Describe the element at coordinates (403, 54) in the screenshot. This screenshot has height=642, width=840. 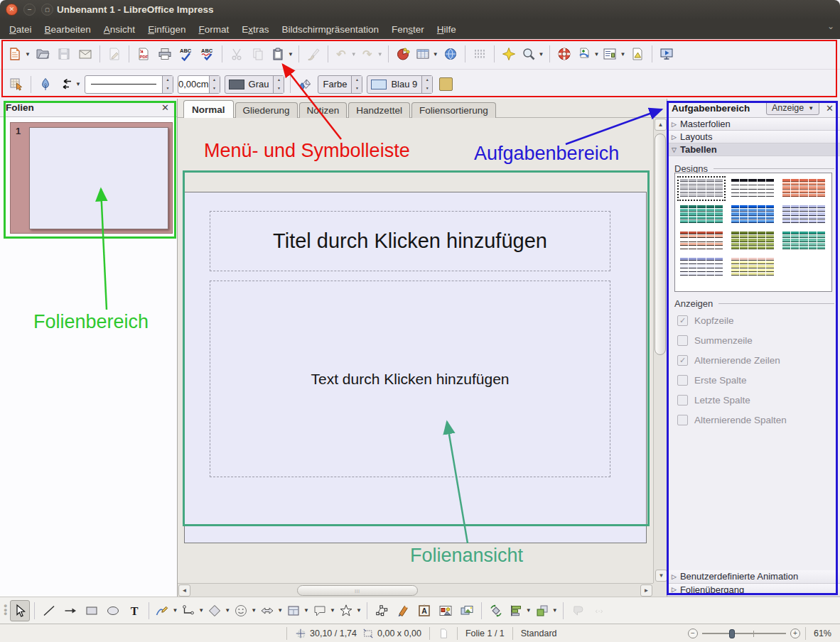
I see `insert-chart-button` at that location.